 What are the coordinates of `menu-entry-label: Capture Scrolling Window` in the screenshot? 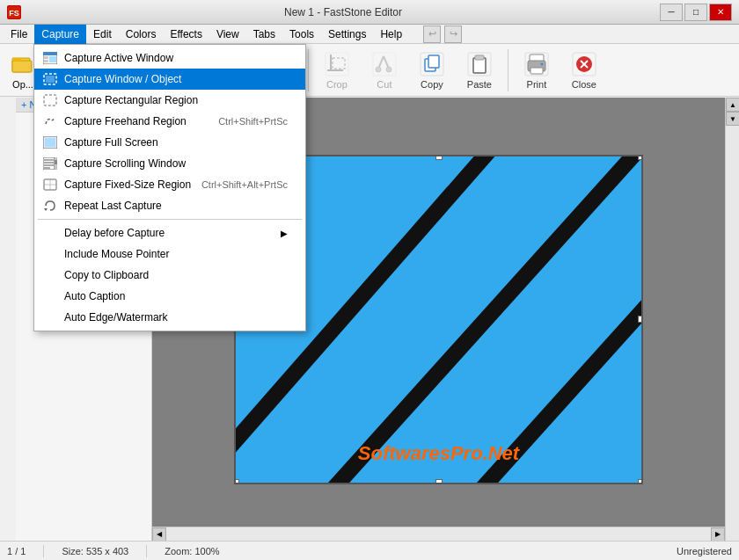 It's located at (125, 164).